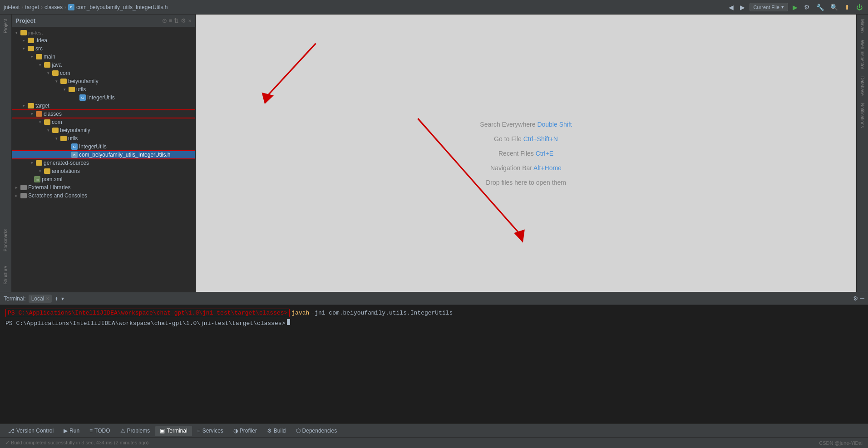  What do you see at coordinates (104, 65) in the screenshot?
I see `tree-item-java: ▾ java` at bounding box center [104, 65].